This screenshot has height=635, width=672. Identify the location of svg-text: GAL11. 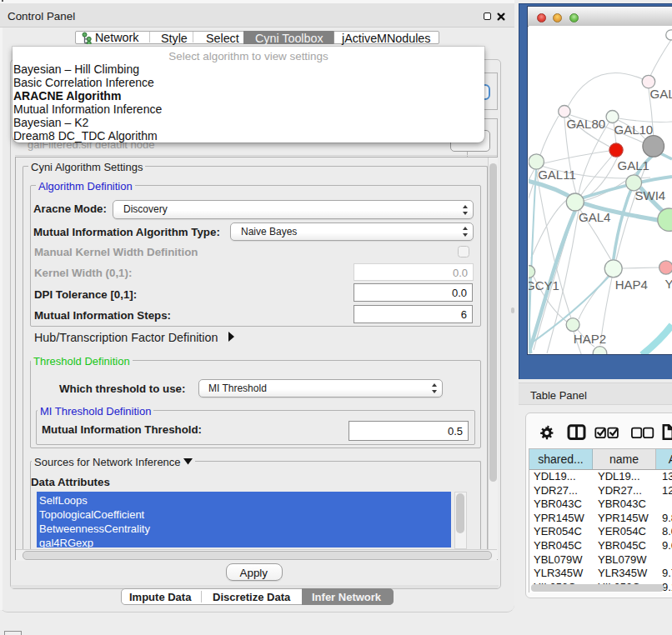
(557, 175).